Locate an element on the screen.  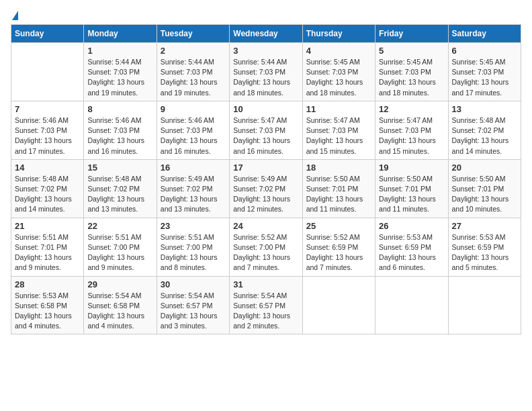
calendar-cell: 15Sunrise: 5:48 AMSunset: 7:02 PMDayligh… is located at coordinates (120, 188).